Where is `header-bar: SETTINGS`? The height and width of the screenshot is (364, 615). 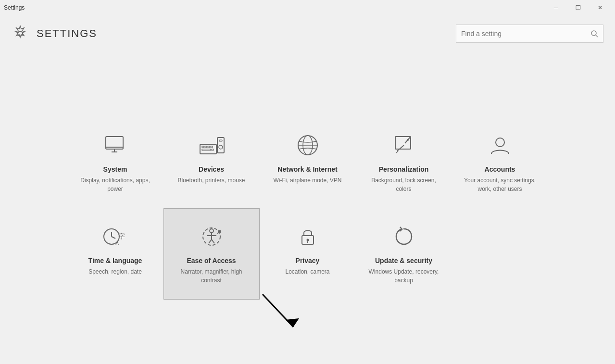 header-bar: SETTINGS is located at coordinates (308, 34).